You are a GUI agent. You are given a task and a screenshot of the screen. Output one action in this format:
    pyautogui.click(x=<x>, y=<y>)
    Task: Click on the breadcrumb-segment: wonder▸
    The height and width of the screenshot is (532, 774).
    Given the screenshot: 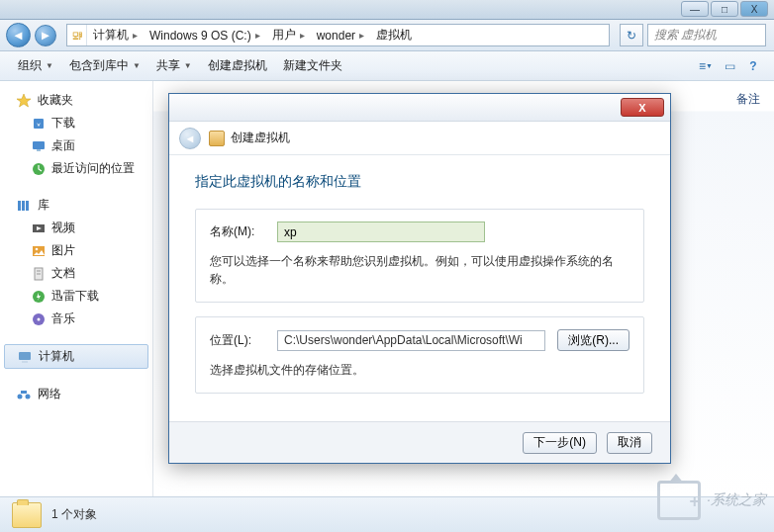 What is the action you would take?
    pyautogui.click(x=340, y=36)
    